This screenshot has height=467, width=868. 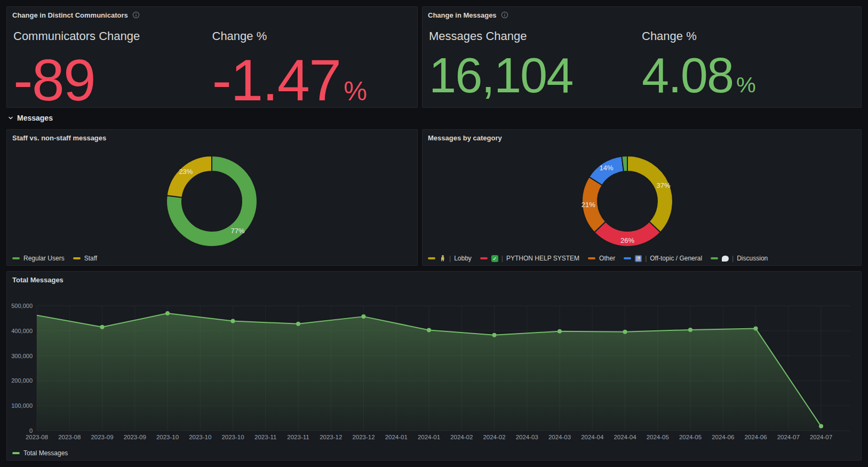 I want to click on staff-pie-chart: 77%23%, so click(x=212, y=201).